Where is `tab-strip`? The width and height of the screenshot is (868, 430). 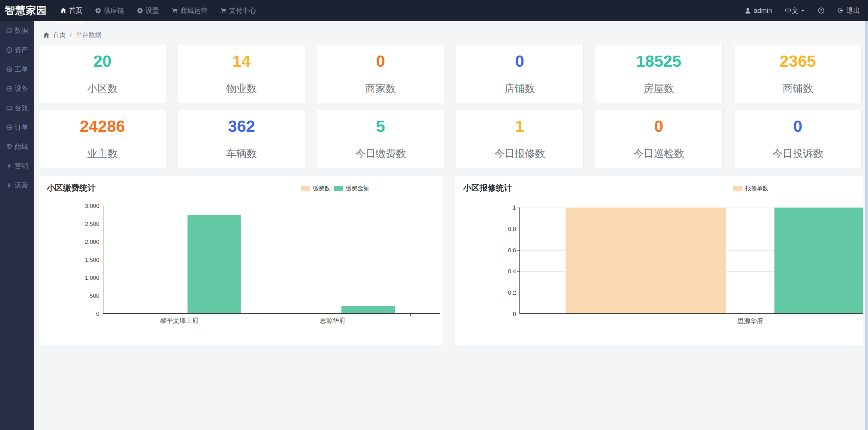 tab-strip is located at coordinates (70, 22).